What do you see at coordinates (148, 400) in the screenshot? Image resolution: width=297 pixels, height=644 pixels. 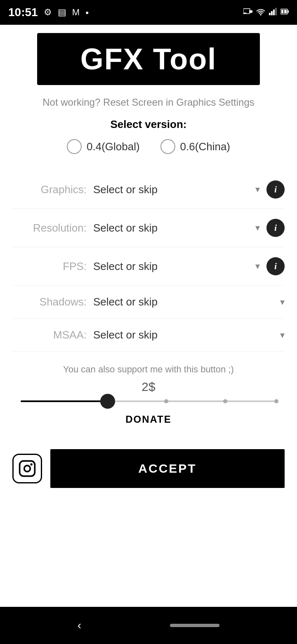 I see `support-section: You can also support me with this button…` at bounding box center [148, 400].